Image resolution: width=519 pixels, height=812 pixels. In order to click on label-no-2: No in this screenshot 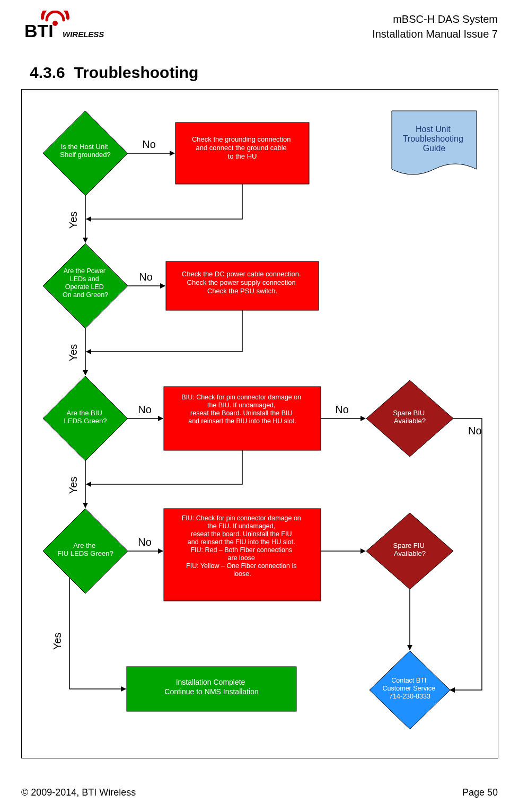, I will do `click(146, 277)`.